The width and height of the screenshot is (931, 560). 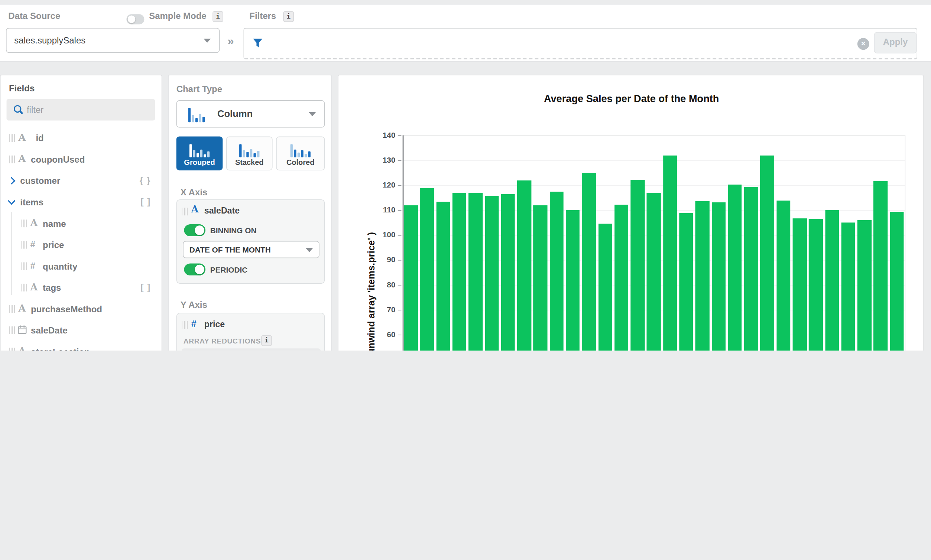 I want to click on colored-mode-button: Colored, so click(x=301, y=154).